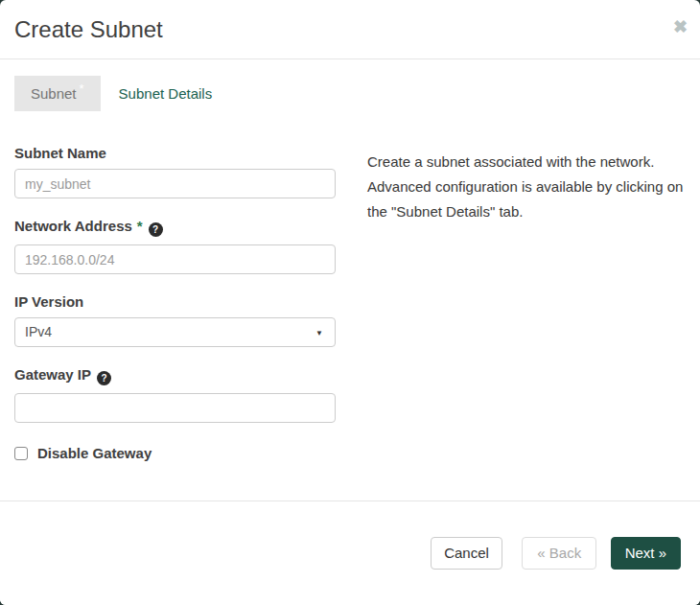 Image resolution: width=700 pixels, height=605 pixels. What do you see at coordinates (175, 259) in the screenshot?
I see `network-address-input` at bounding box center [175, 259].